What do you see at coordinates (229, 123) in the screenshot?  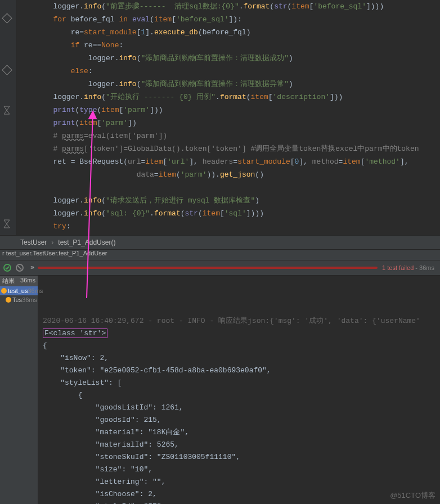 I see `code-line: print(item['parm'])` at bounding box center [229, 123].